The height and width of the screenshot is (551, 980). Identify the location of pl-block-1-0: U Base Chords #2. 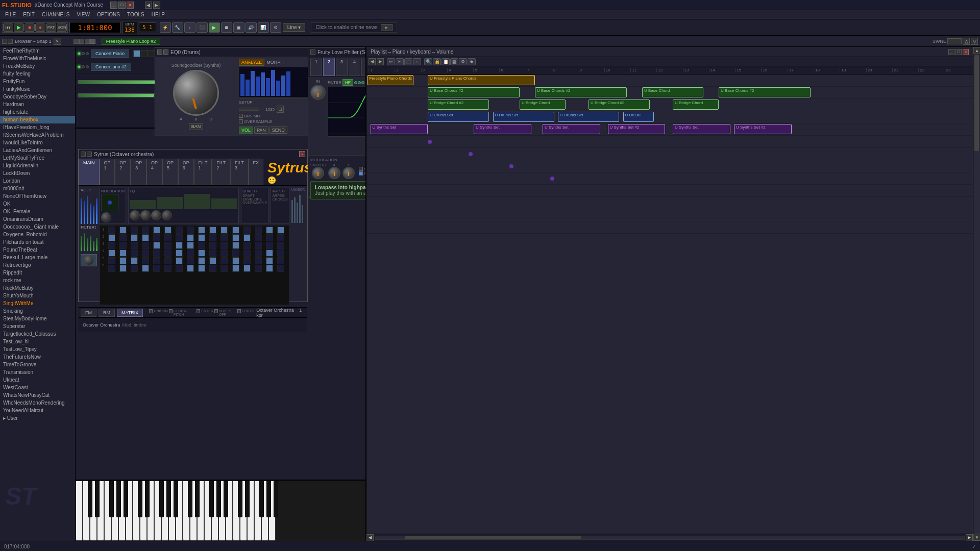
(474, 92).